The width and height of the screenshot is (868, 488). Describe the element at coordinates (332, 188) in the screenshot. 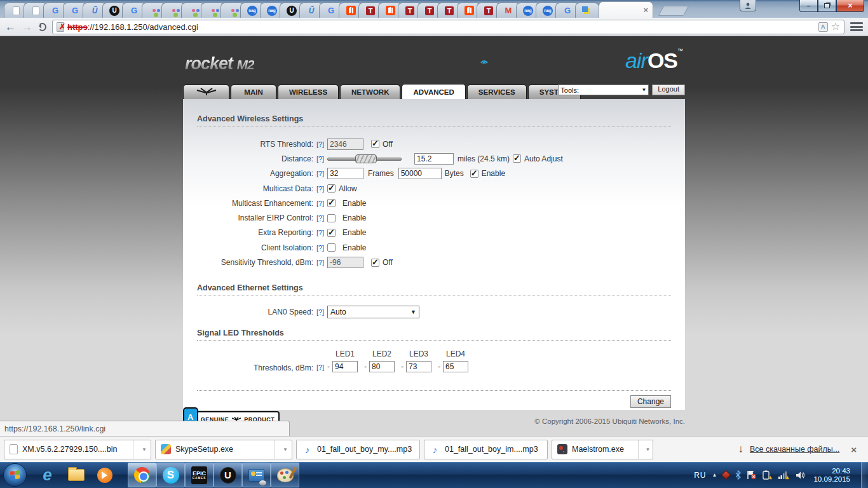

I see `multicast-data-checkbox` at that location.